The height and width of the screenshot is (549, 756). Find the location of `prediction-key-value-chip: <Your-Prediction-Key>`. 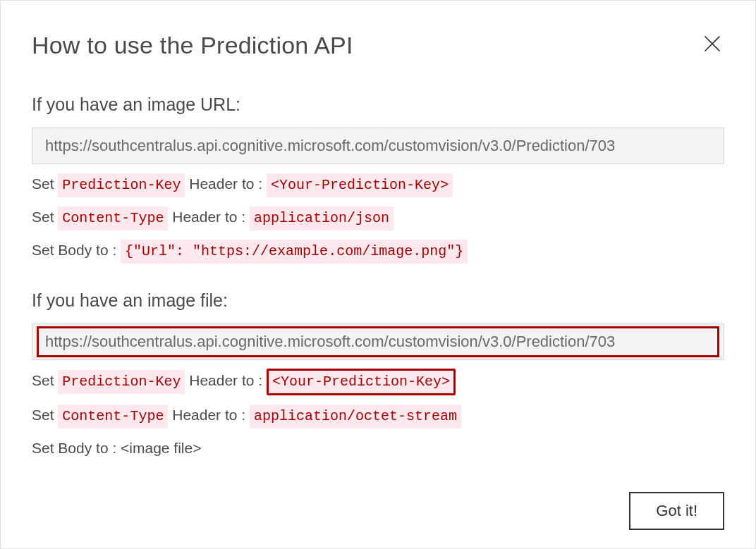

prediction-key-value-chip: <Your-Prediction-Key> is located at coordinates (360, 185).